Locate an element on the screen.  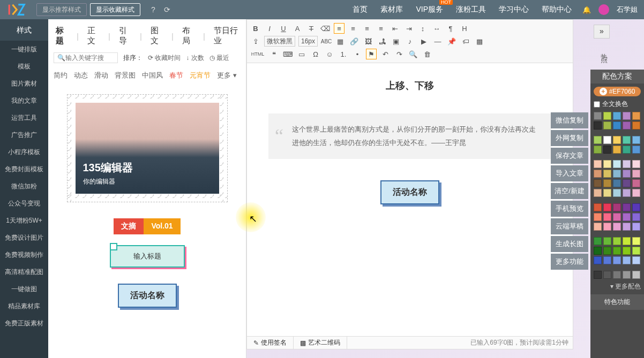
heading-icon: H is located at coordinates (465, 28).